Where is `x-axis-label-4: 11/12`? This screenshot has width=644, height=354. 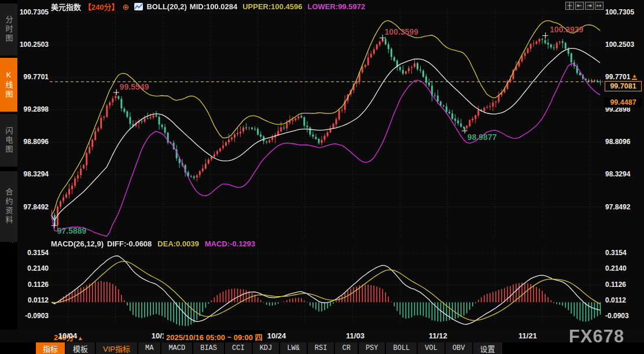 x-axis-label-4: 11/12 is located at coordinates (438, 335).